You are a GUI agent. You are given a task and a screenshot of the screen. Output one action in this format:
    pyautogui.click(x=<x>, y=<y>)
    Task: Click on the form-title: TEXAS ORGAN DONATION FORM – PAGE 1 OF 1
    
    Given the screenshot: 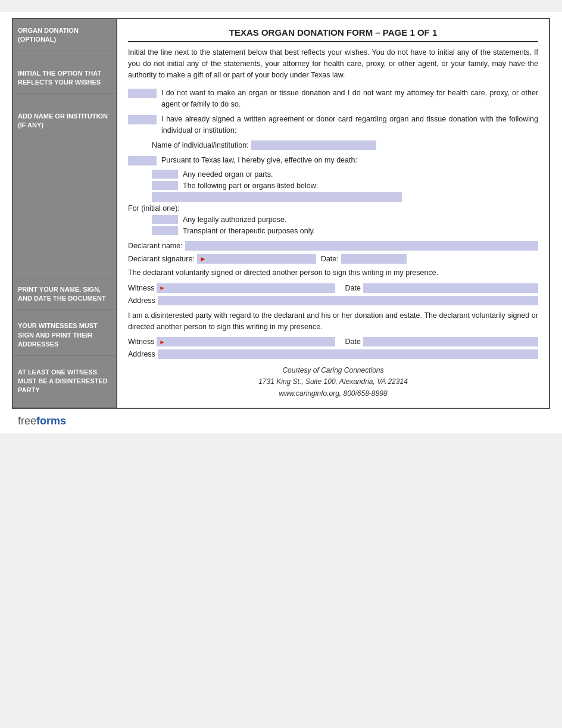 What is the action you would take?
    pyautogui.click(x=333, y=35)
    